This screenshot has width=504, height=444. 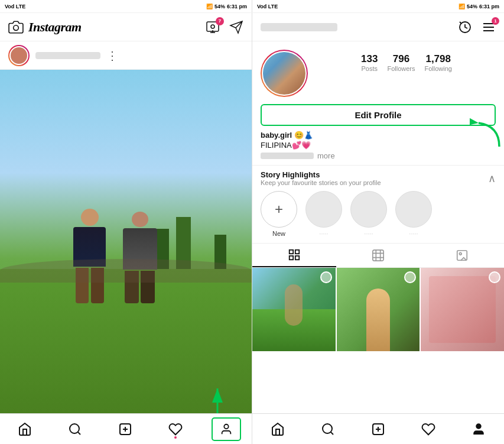 I want to click on profile-avatar, so click(x=284, y=73).